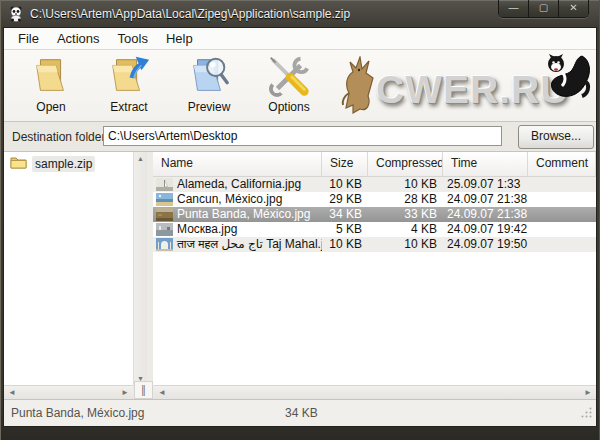 The image size is (600, 440). Describe the element at coordinates (556, 137) in the screenshot. I see `browse-button: Browse...` at that location.